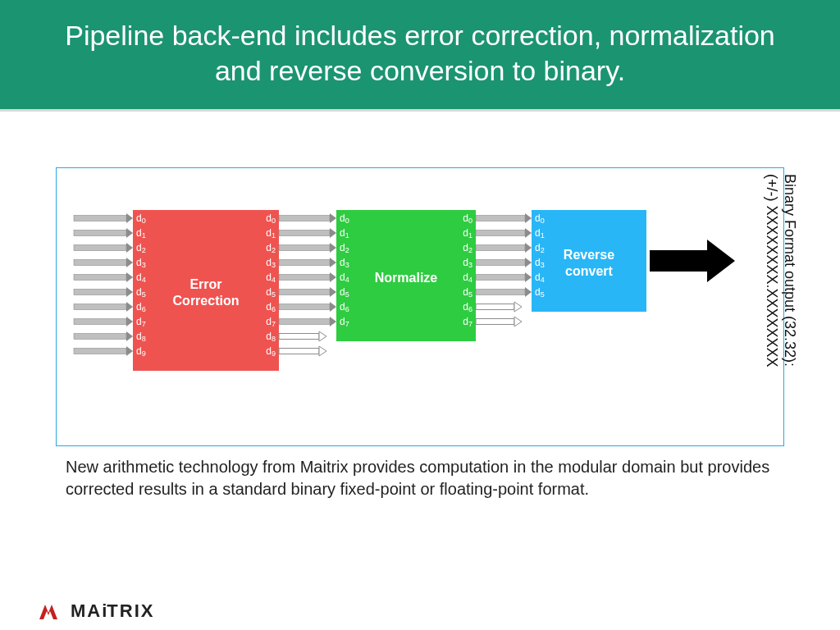 The width and height of the screenshot is (840, 630). What do you see at coordinates (207, 300) in the screenshot?
I see `svg-text: Correction` at bounding box center [207, 300].